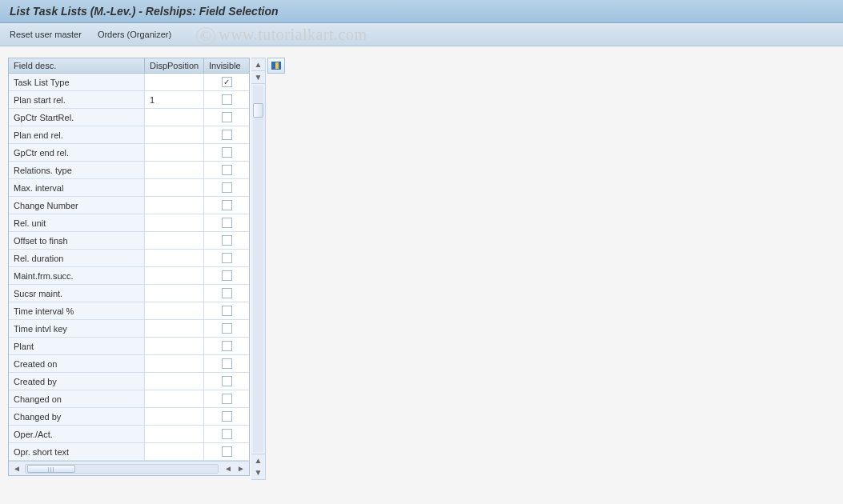 Image resolution: width=843 pixels, height=504 pixels. Describe the element at coordinates (276, 66) in the screenshot. I see `table-settings-icon` at that location.